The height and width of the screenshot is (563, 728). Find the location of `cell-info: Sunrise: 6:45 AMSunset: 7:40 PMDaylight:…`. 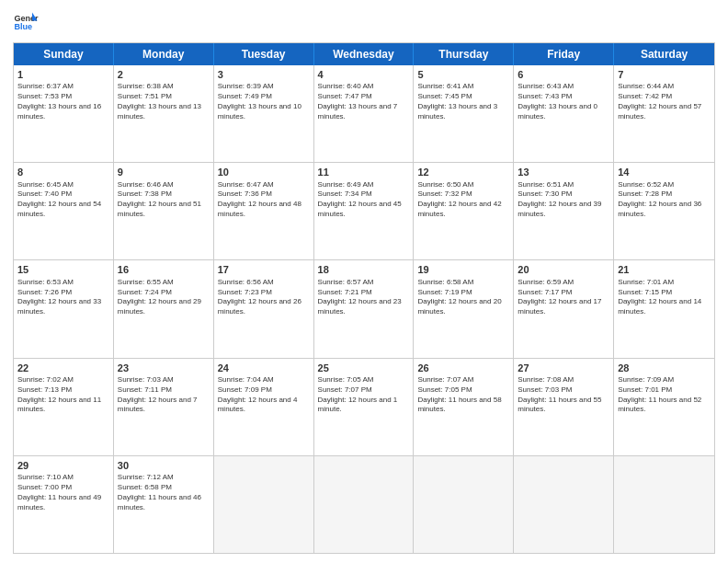

cell-info: Sunrise: 6:45 AMSunset: 7:40 PMDaylight:… is located at coordinates (63, 201).